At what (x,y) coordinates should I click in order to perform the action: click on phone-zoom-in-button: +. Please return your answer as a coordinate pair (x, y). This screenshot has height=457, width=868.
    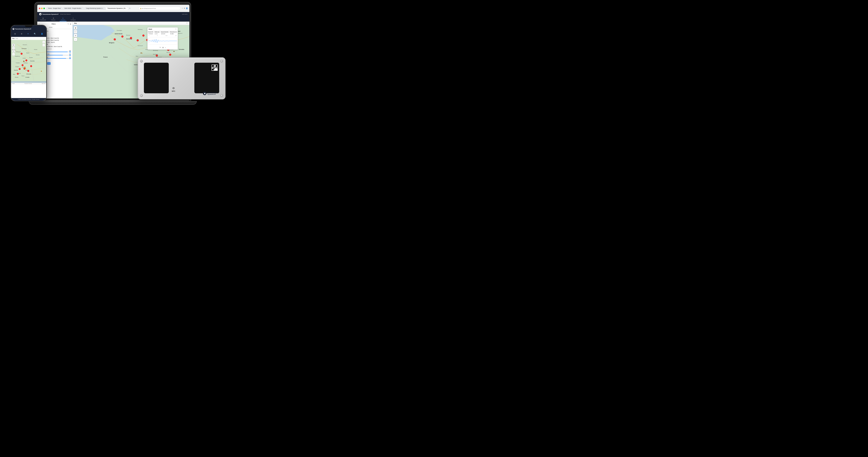
    Looking at the image, I should click on (44, 42).